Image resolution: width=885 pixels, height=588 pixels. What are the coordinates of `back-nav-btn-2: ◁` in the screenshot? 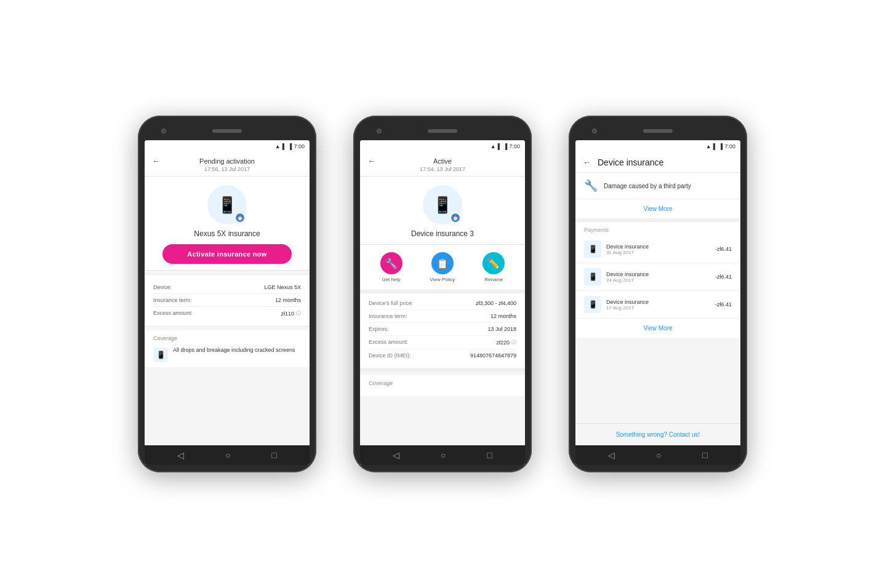 It's located at (396, 455).